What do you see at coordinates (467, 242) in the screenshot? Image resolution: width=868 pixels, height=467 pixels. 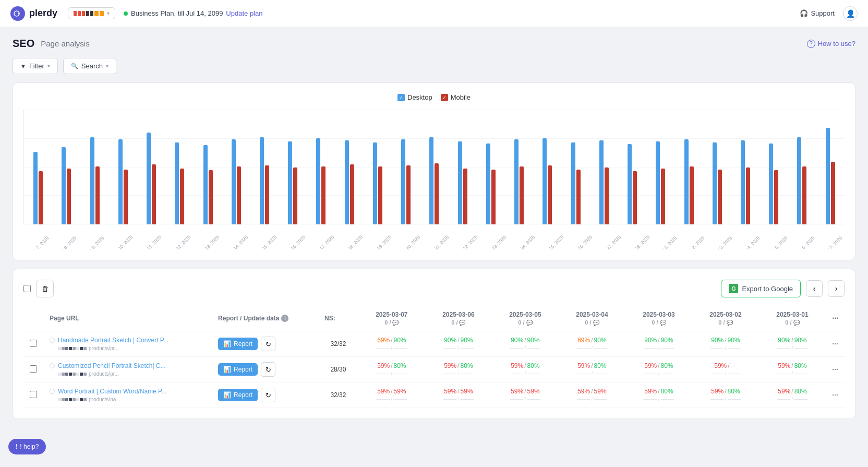 I see `chart-x-label: Feb 22, 2025` at bounding box center [467, 242].